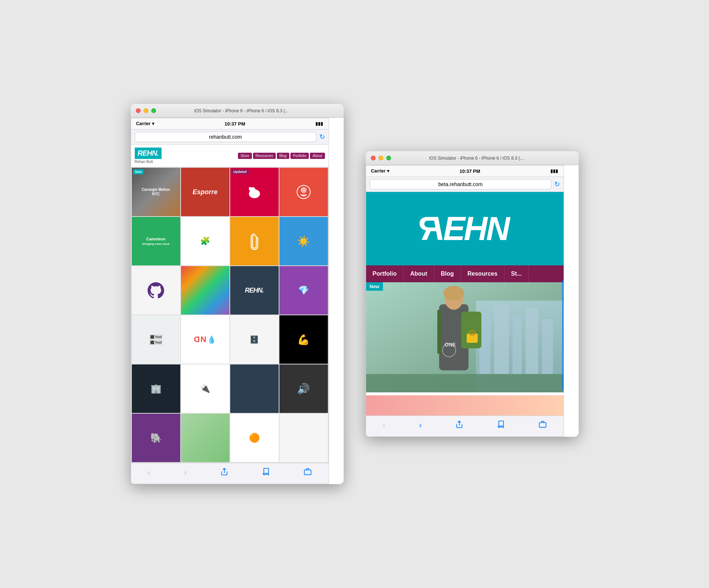 Image resolution: width=709 pixels, height=588 pixels. I want to click on cell-elephant-inner: 🐘, so click(156, 438).